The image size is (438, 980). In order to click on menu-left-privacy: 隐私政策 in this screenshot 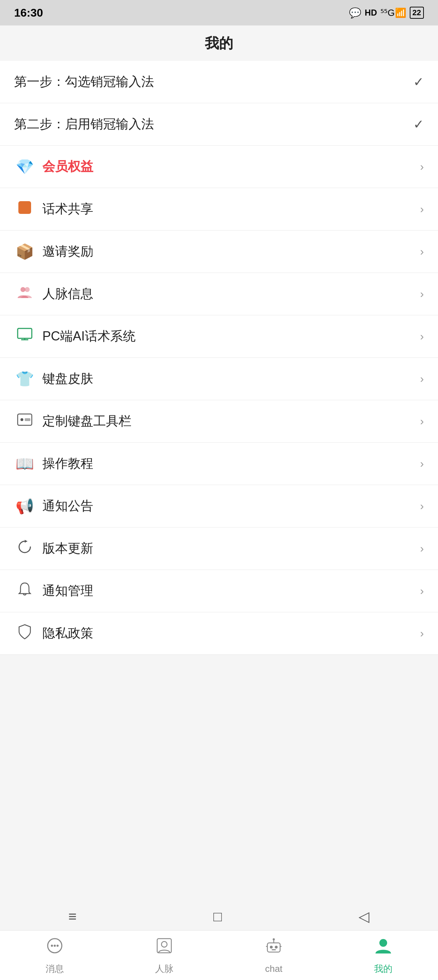, I will do `click(54, 633)`.